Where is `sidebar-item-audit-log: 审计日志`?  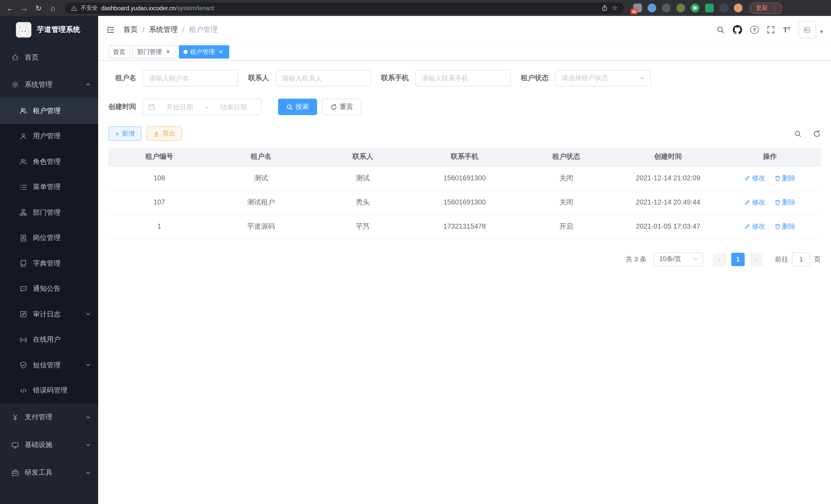 sidebar-item-audit-log: 审计日志 is located at coordinates (49, 314).